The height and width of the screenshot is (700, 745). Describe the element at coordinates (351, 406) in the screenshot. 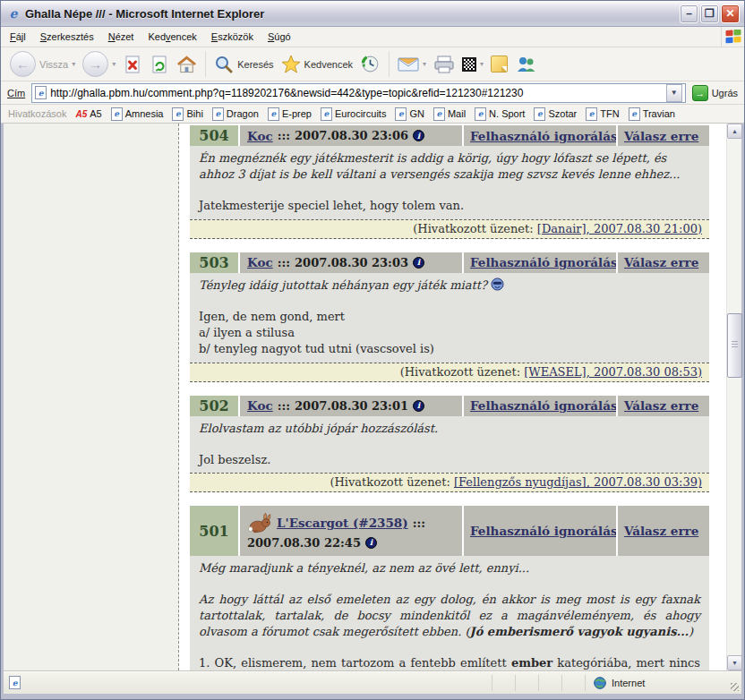

I see `post-author-cell: Koc ::: 2007.08.30 23:01 i` at that location.